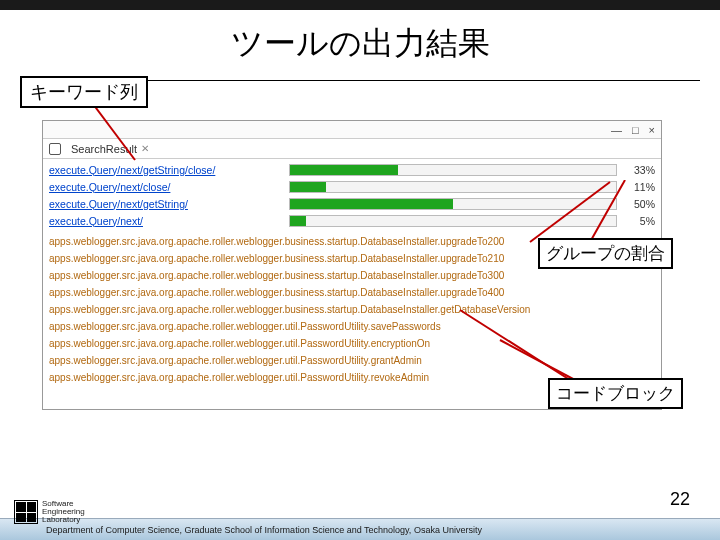  Describe the element at coordinates (169, 204) in the screenshot. I see `keyword-link: execute.Query/next/getString/` at that location.